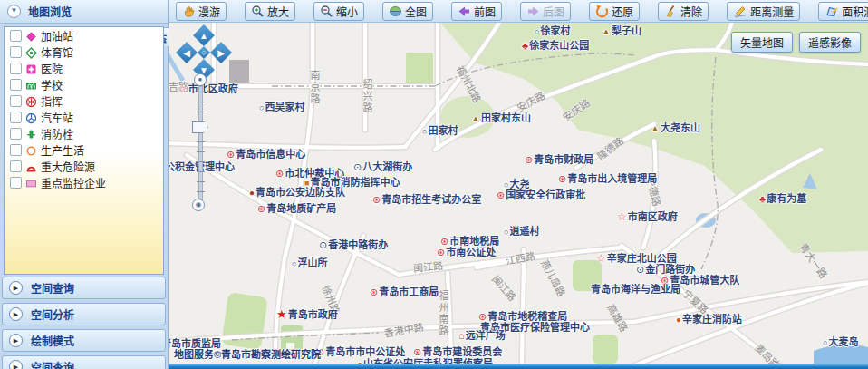  I want to click on zoom-out-slider-button: ◉, so click(198, 205).